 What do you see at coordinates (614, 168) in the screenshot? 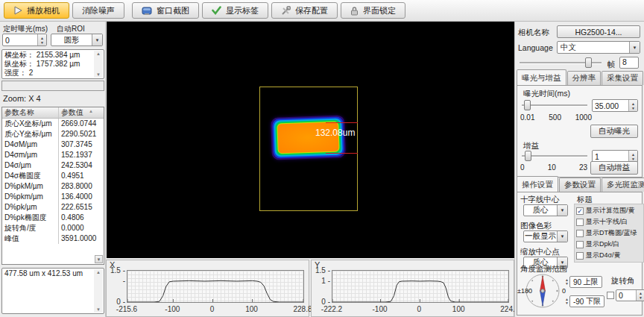
I see `auto-gain-button: 自动增益` at bounding box center [614, 168].